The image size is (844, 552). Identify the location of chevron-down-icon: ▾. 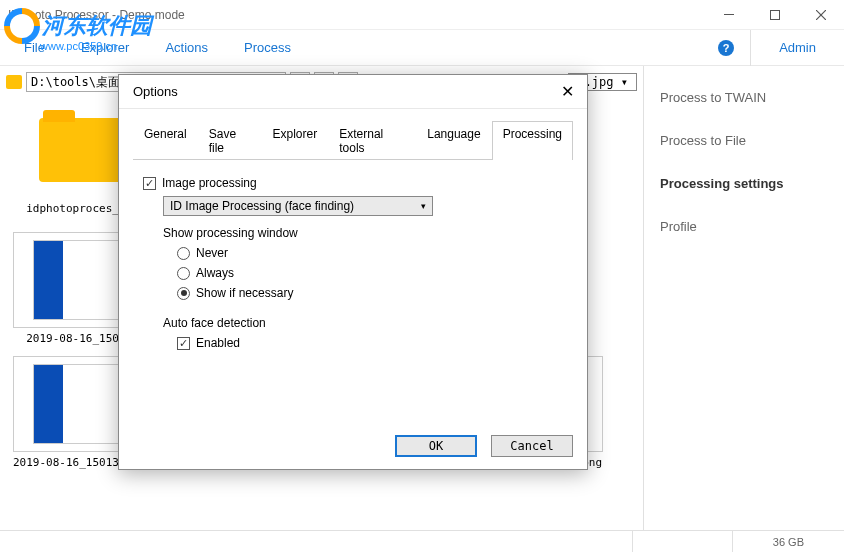
(424, 206).